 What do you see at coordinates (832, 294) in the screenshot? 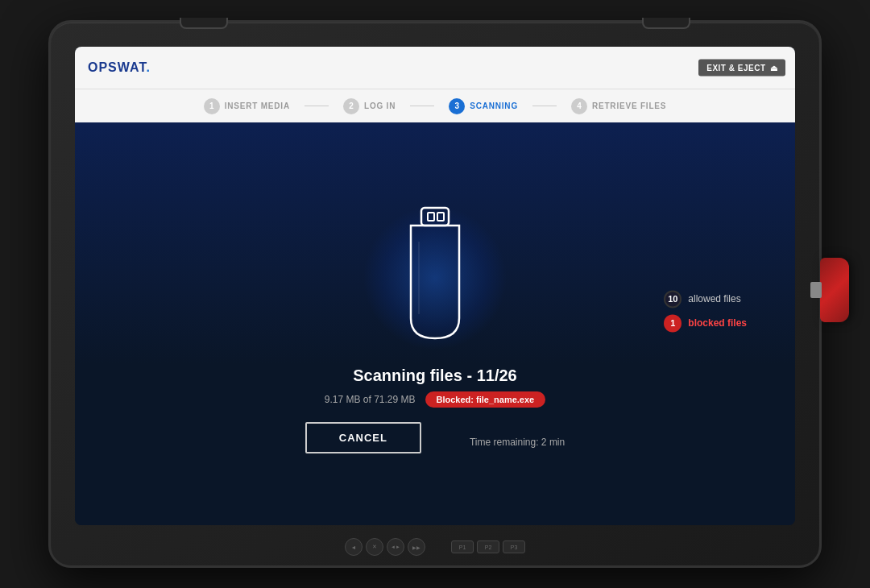
I see `usb-port-right` at bounding box center [832, 294].